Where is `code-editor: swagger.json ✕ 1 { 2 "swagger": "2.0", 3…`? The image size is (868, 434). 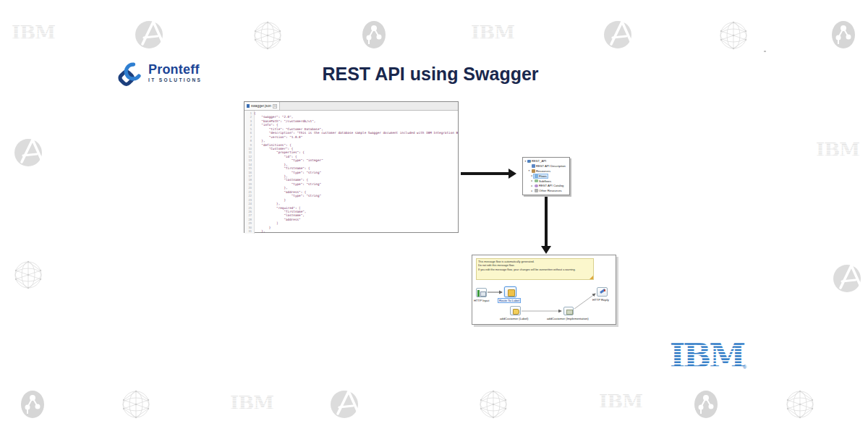 code-editor: swagger.json ✕ 1 { 2 "swagger": "2.0", 3… is located at coordinates (352, 167).